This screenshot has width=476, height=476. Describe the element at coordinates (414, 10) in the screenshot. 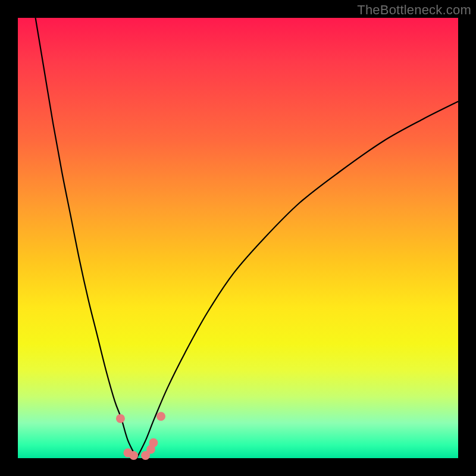

I see `watermark-label: TheBottleneck.com` at that location.